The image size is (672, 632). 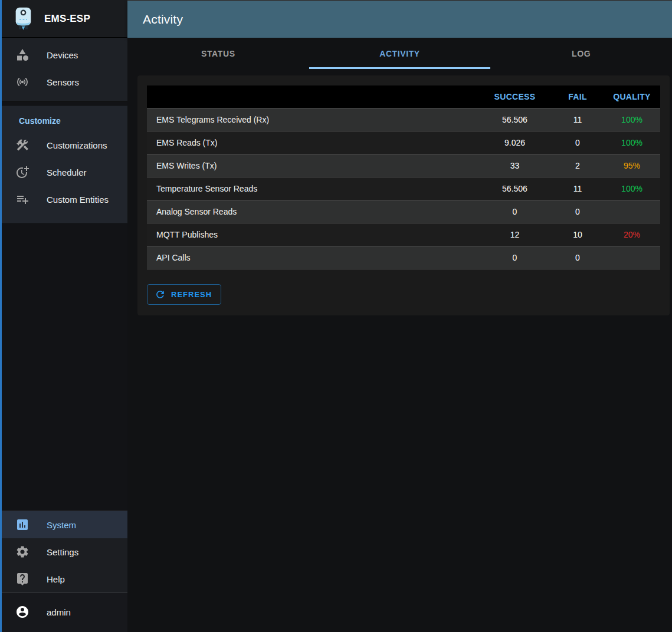 I want to click on metric-label: EMS Reads (Tx), so click(x=313, y=143).